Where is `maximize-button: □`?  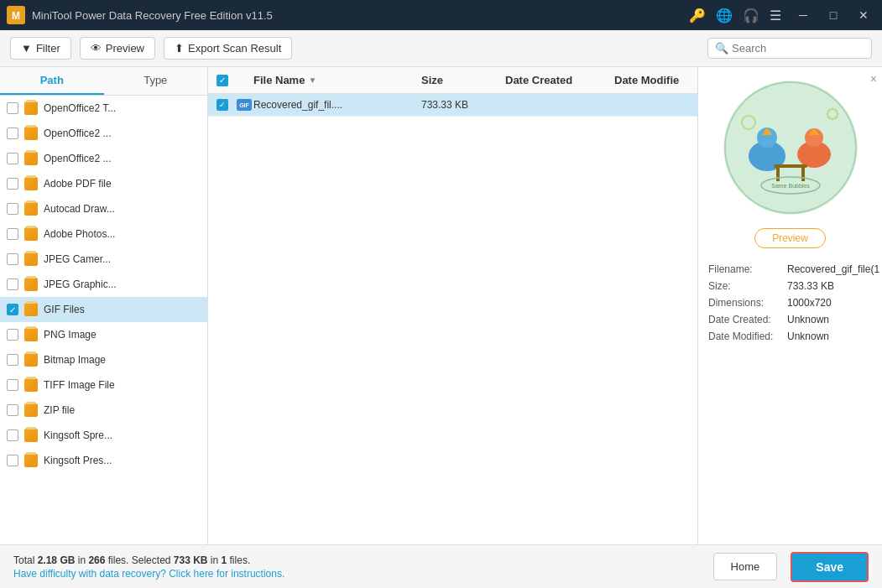 maximize-button: □ is located at coordinates (833, 15).